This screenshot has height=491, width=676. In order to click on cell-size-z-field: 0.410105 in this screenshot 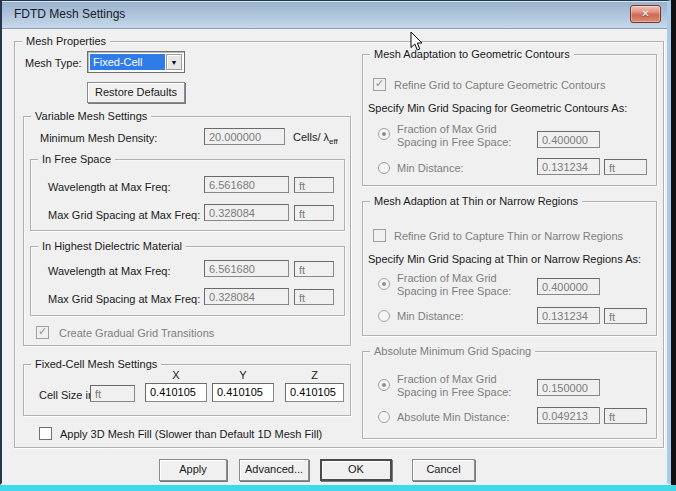, I will do `click(314, 392)`.